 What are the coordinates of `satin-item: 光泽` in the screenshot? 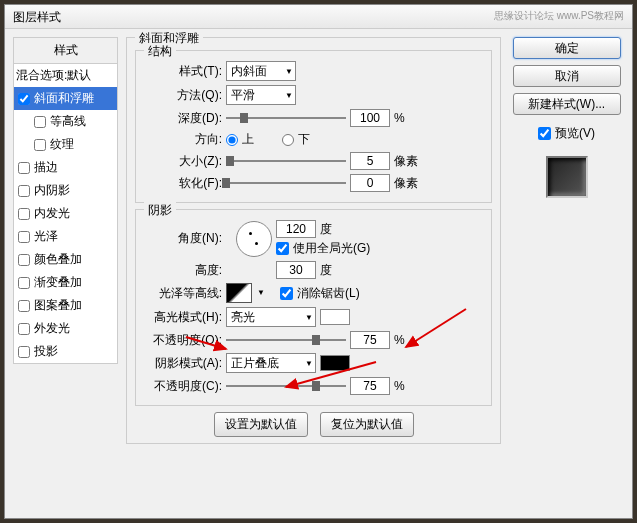 It's located at (66, 236).